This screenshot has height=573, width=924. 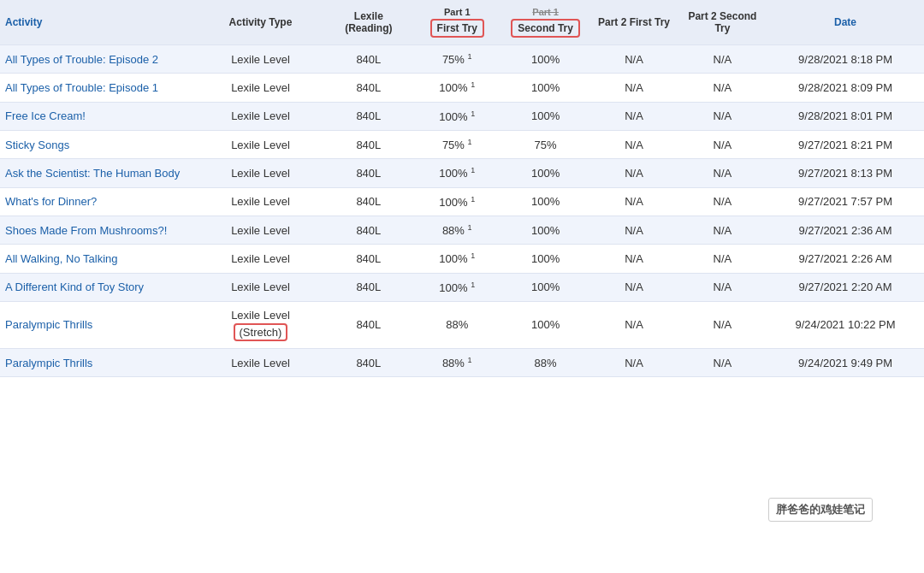 I want to click on table-row: What's for Dinner?Lexile Level840L100% 1…, so click(x=462, y=202).